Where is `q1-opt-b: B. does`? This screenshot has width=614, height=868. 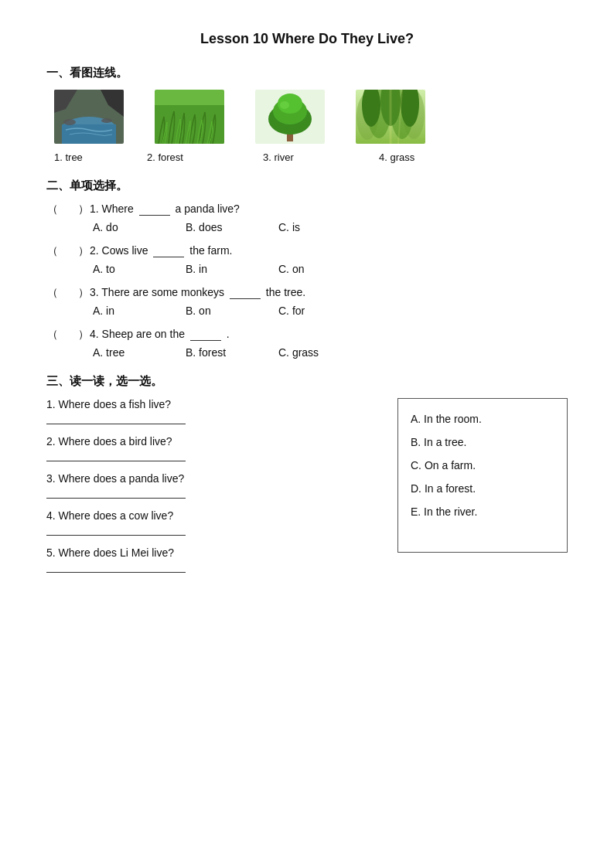 q1-opt-b: B. does is located at coordinates (232, 227).